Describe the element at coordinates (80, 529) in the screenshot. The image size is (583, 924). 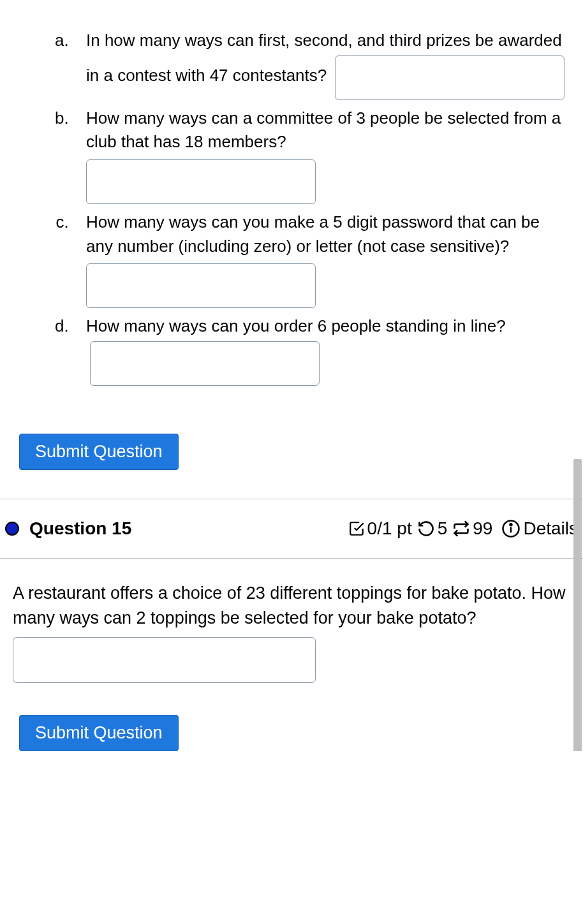
I see `question-title: Question 15` at that location.